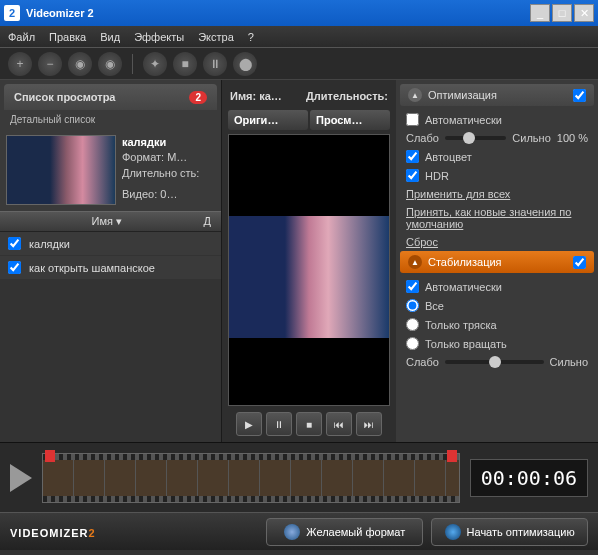  What do you see at coordinates (160, 142) in the screenshot?
I see `thumb-name: калядки` at bounding box center [160, 142].